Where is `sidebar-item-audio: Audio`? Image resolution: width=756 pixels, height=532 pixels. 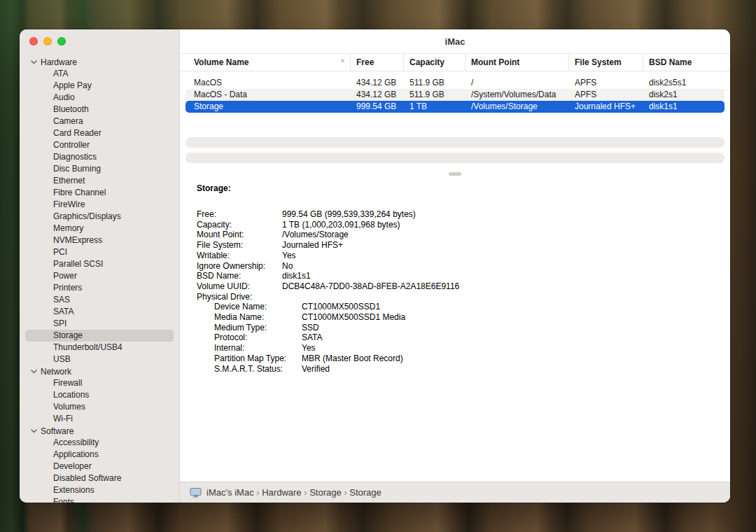 sidebar-item-audio: Audio is located at coordinates (99, 98).